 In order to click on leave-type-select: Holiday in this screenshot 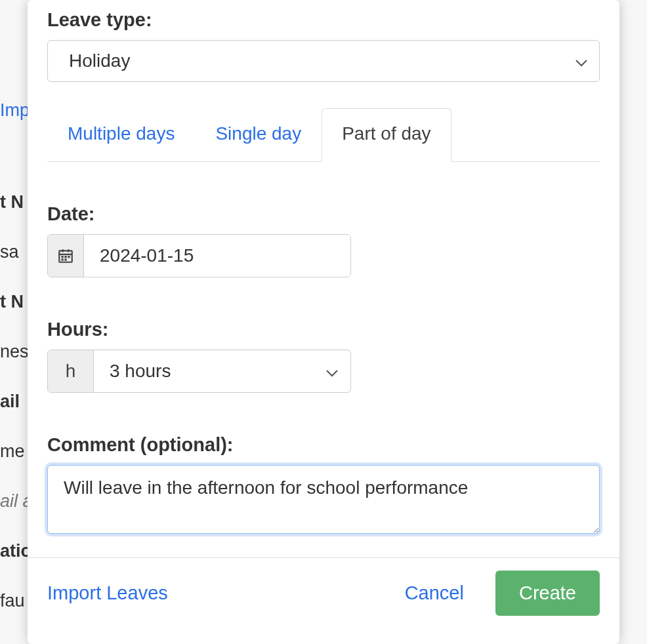, I will do `click(324, 61)`.